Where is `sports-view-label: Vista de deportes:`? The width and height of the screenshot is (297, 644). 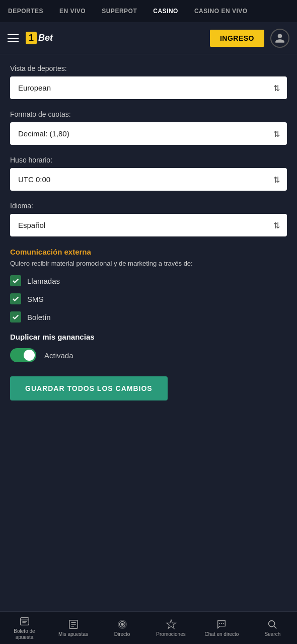
sports-view-label: Vista de deportes: is located at coordinates (148, 68).